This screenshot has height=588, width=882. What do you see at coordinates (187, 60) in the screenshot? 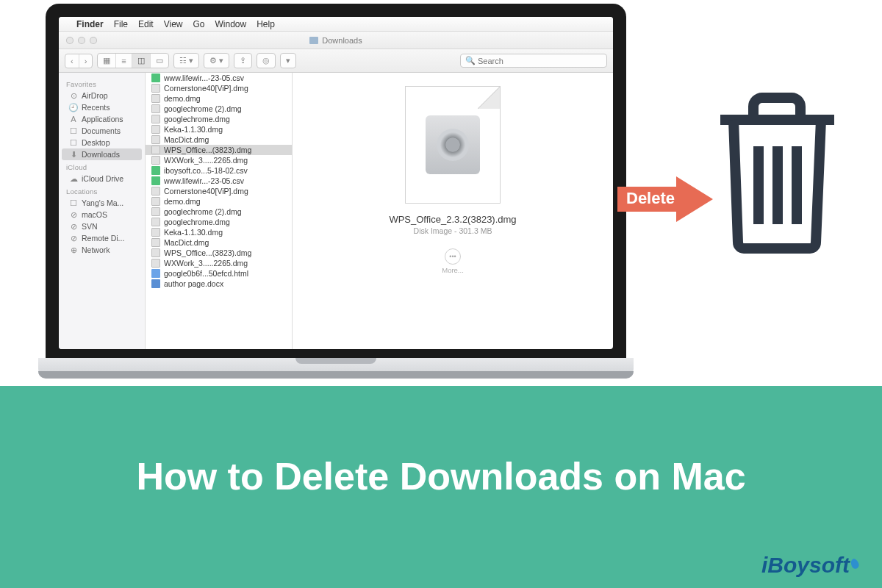
I see `group-button: ☷ ▾` at bounding box center [187, 60].